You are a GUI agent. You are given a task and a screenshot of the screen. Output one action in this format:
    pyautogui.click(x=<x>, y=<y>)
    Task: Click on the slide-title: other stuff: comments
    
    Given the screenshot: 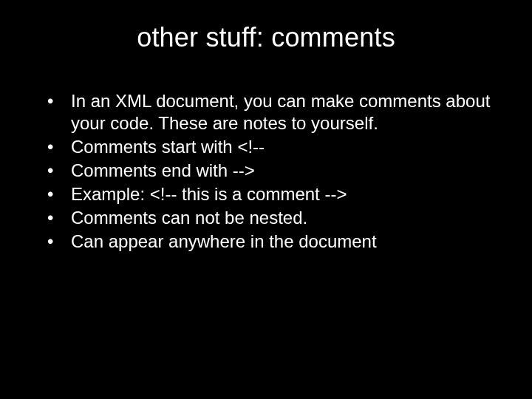 What is the action you would take?
    pyautogui.click(x=266, y=38)
    